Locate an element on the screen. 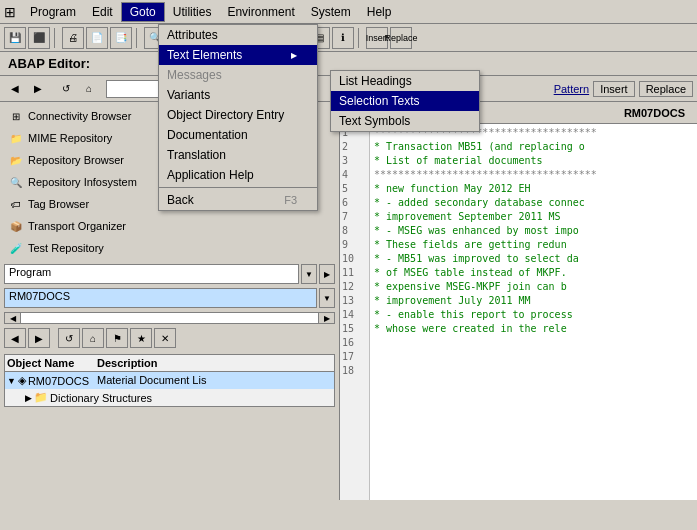  object-area: Object Name Description ▼ ◈ RM07DOCS Mat… is located at coordinates (170, 380).